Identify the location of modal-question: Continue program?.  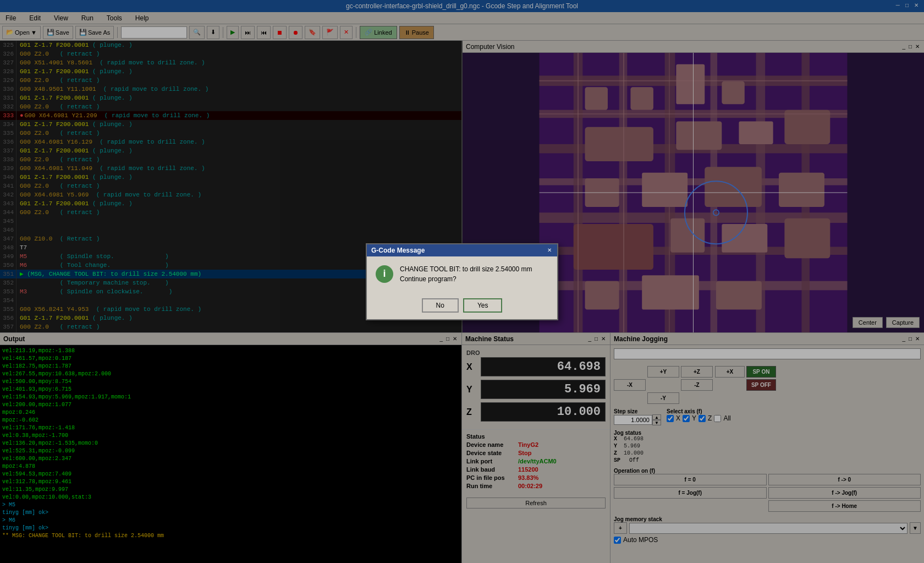
(466, 279).